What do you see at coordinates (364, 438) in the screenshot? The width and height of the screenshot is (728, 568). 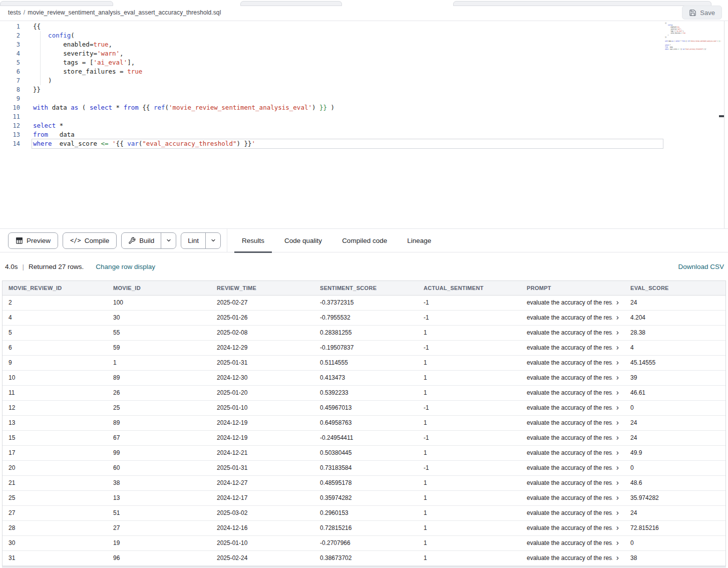 I see `table-row: 15672024-12-19-0.24954411-1evaluate the …` at bounding box center [364, 438].